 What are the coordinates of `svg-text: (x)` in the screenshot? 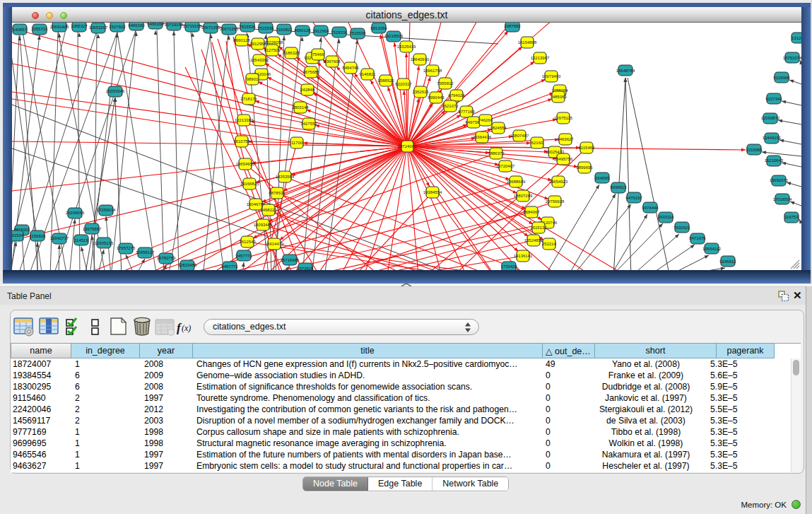 It's located at (187, 328).